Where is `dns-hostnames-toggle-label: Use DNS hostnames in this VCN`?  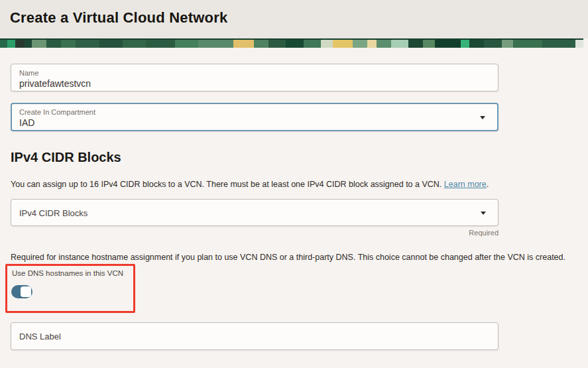
dns-hostnames-toggle-label: Use DNS hostnames in this VCN is located at coordinates (68, 273).